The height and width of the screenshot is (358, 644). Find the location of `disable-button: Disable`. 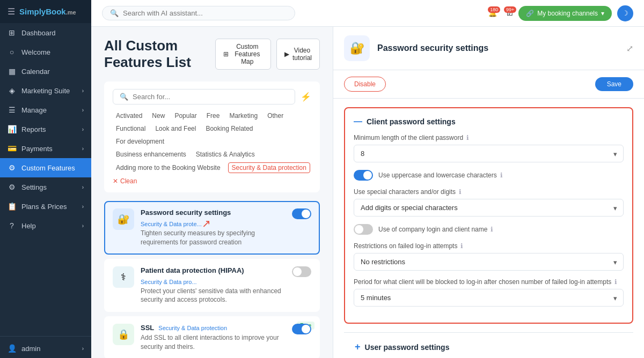

disable-button: Disable is located at coordinates (365, 84).